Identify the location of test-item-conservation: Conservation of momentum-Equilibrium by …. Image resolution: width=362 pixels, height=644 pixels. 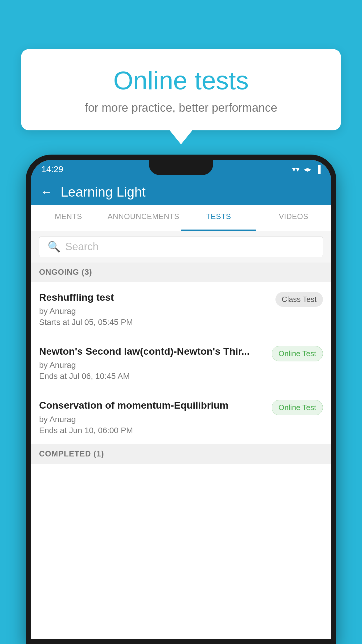
(181, 417).